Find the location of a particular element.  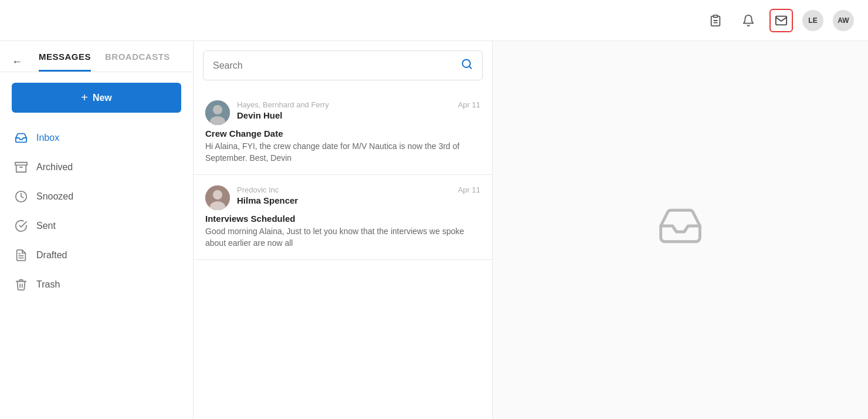

message-item-2: Predovic Inc Hilma Spencer Apr 11 Interv… is located at coordinates (343, 217).